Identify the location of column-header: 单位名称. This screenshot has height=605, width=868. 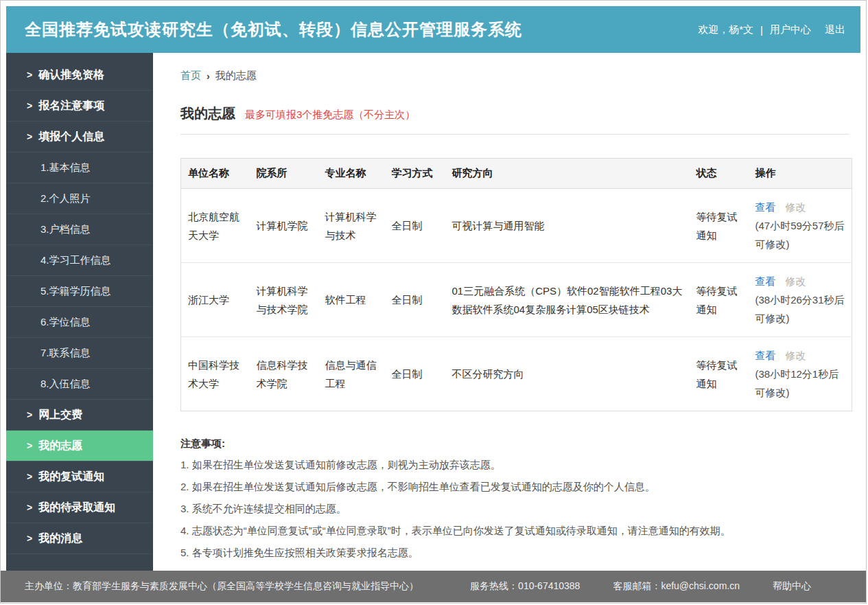
(215, 174).